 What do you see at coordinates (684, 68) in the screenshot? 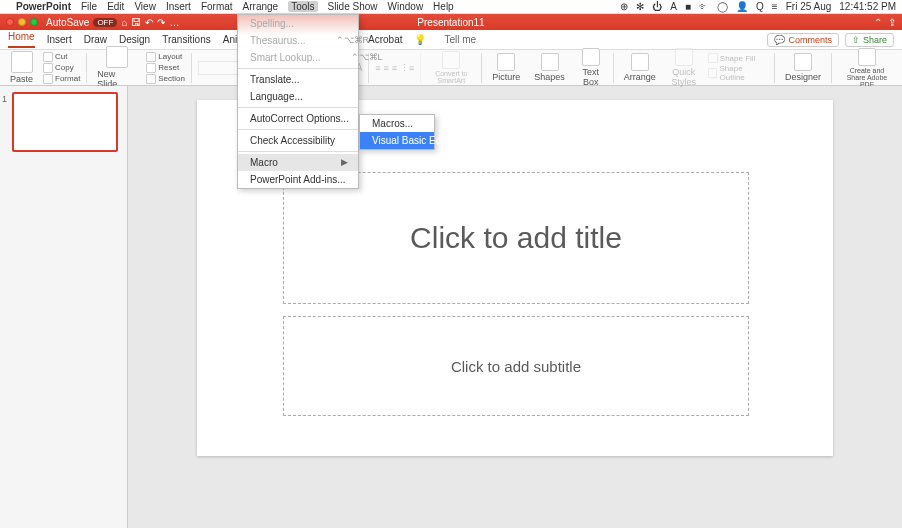
I see `quick-styles-button: Quick Styles` at bounding box center [684, 68].